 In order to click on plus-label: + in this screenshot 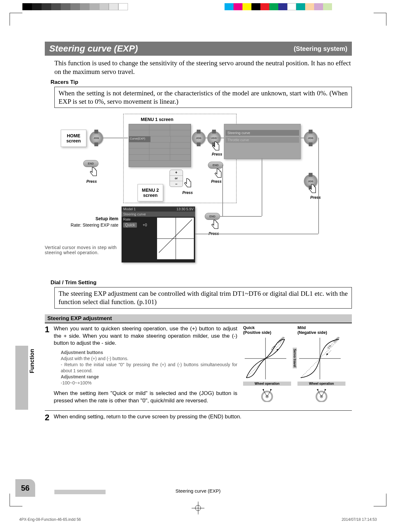, I will do `click(176, 173)`.